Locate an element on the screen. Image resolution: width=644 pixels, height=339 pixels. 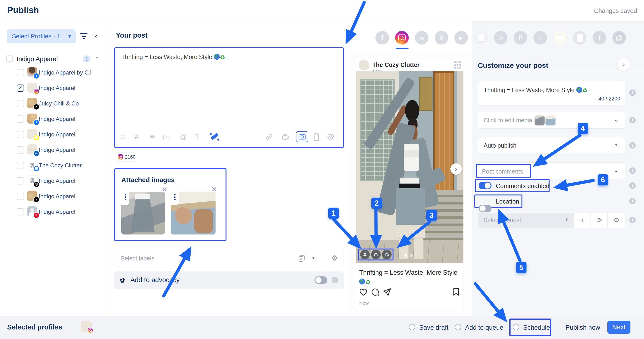
chevron-up-icon: ⌃ is located at coordinates (98, 59).